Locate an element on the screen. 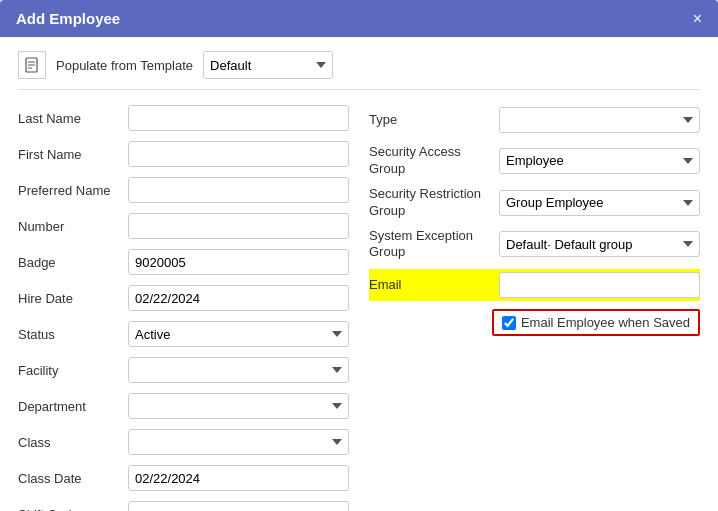 This screenshot has height=511, width=718. label-email: Email is located at coordinates (434, 286).